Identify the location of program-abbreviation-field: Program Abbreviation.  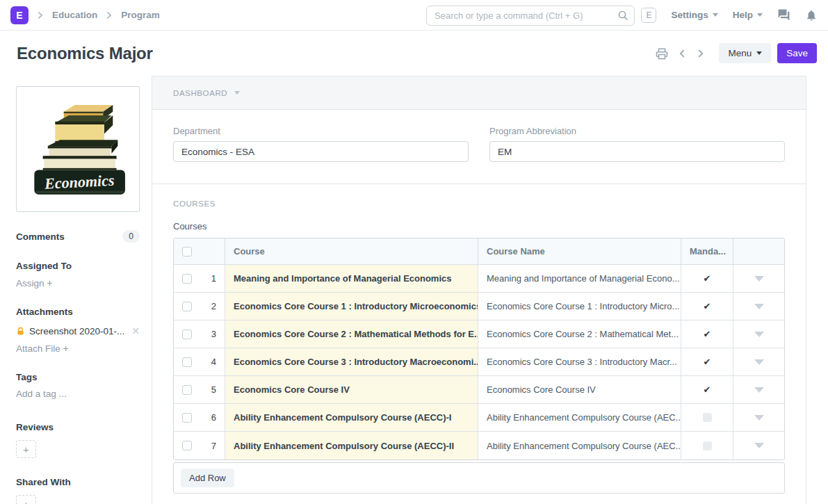
(637, 144).